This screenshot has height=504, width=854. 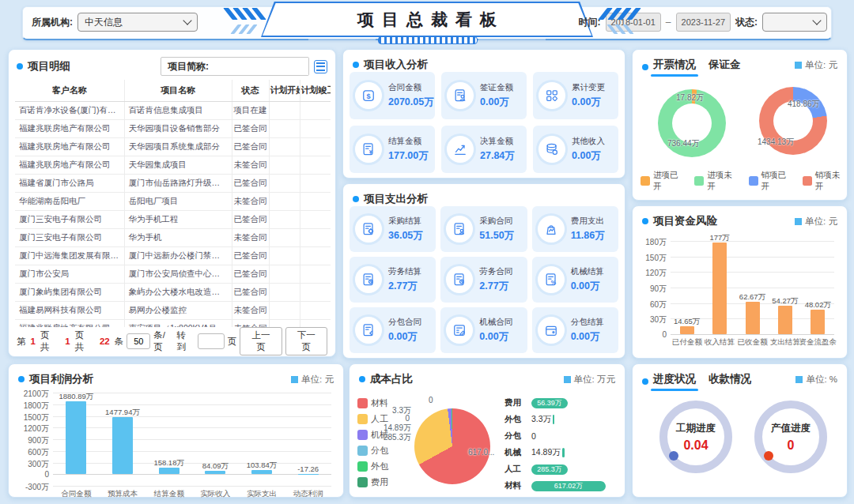 What do you see at coordinates (655, 335) in the screenshot?
I see `y-axis-tick: 0` at bounding box center [655, 335].